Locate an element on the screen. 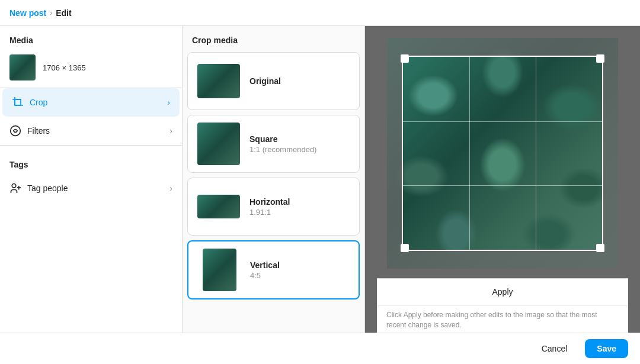 The image size is (640, 364). apply-button: Apply is located at coordinates (503, 292).